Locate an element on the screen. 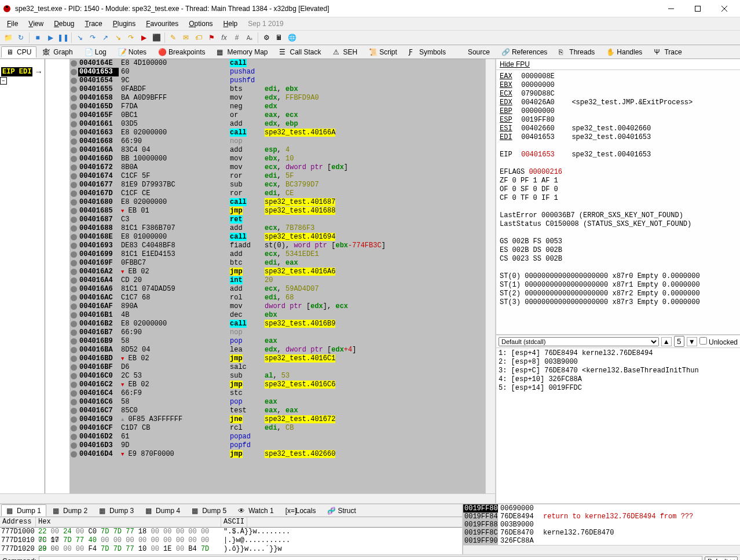 Image resolution: width=740 pixels, height=560 pixels. tab-notes: 📝Notes is located at coordinates (132, 52).